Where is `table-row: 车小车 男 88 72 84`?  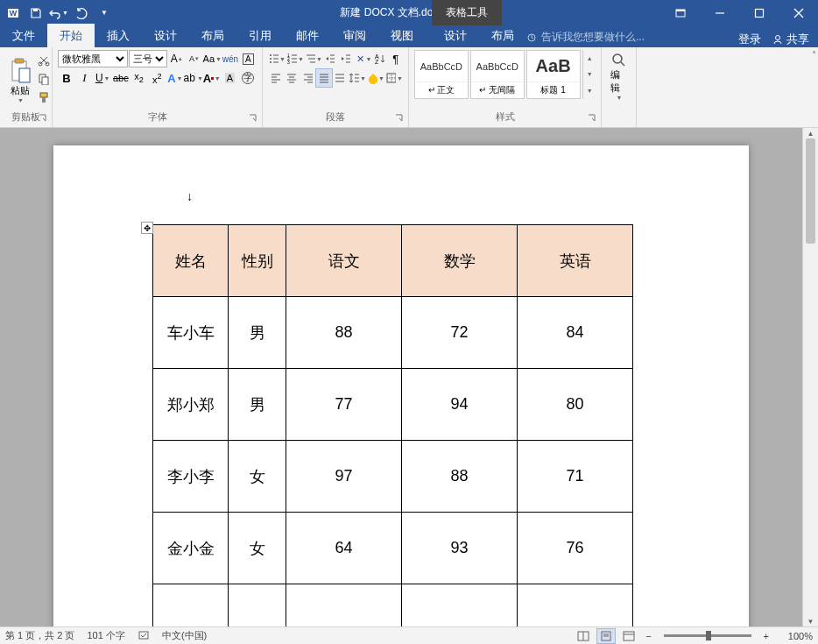 table-row: 车小车 男 88 72 84 is located at coordinates (393, 333).